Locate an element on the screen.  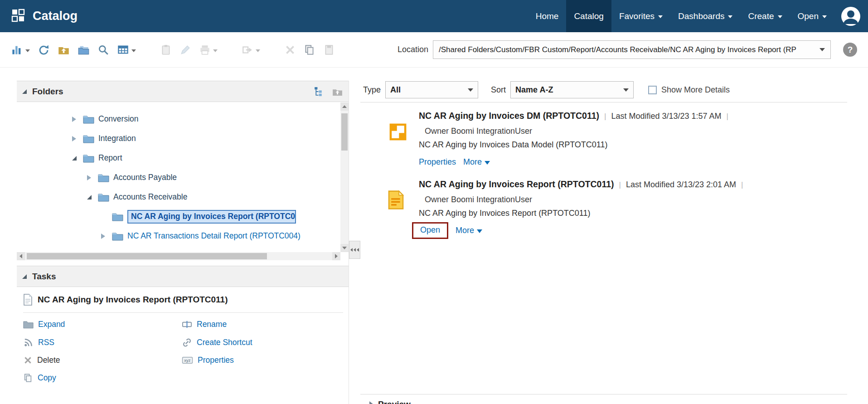
tree-item-accounts-receivable: Accounts Receivable is located at coordinates (183, 197).